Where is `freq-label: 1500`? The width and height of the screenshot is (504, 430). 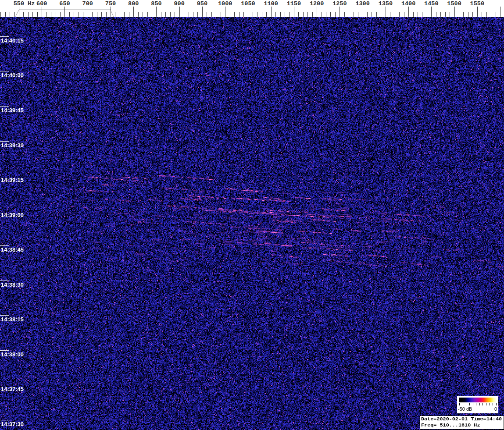
freq-label: 1500 is located at coordinates (454, 4).